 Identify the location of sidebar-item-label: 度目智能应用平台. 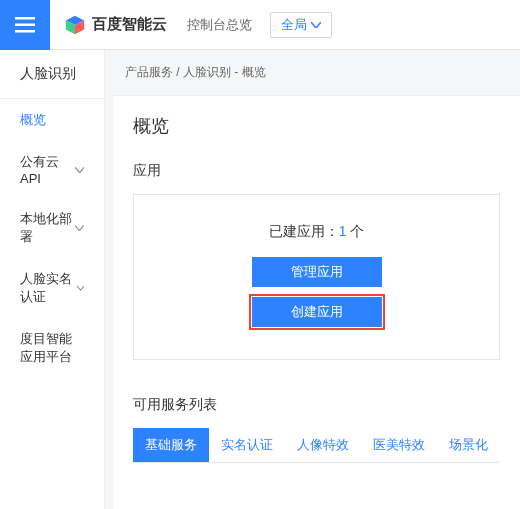
(52, 348).